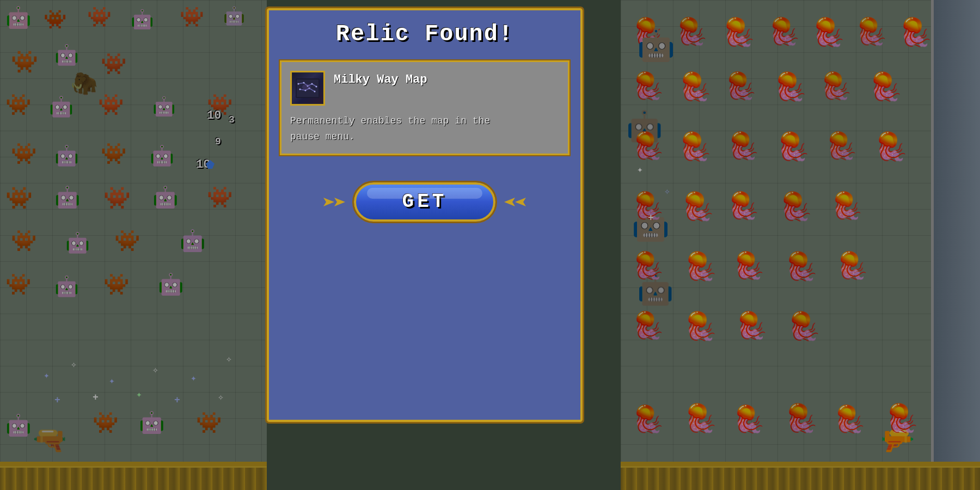  What do you see at coordinates (334, 202) in the screenshot?
I see `left-arrows` at bounding box center [334, 202].